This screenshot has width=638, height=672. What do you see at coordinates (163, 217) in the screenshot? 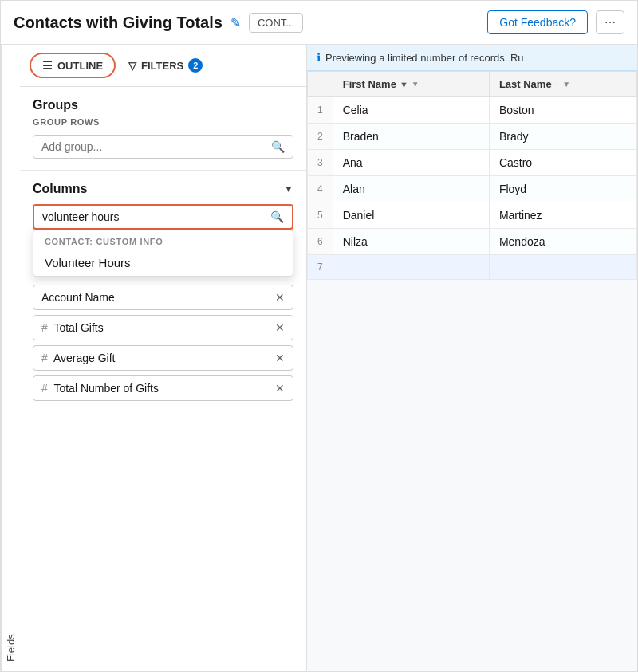
I see `column-search-wrapper: 🔍` at bounding box center [163, 217].